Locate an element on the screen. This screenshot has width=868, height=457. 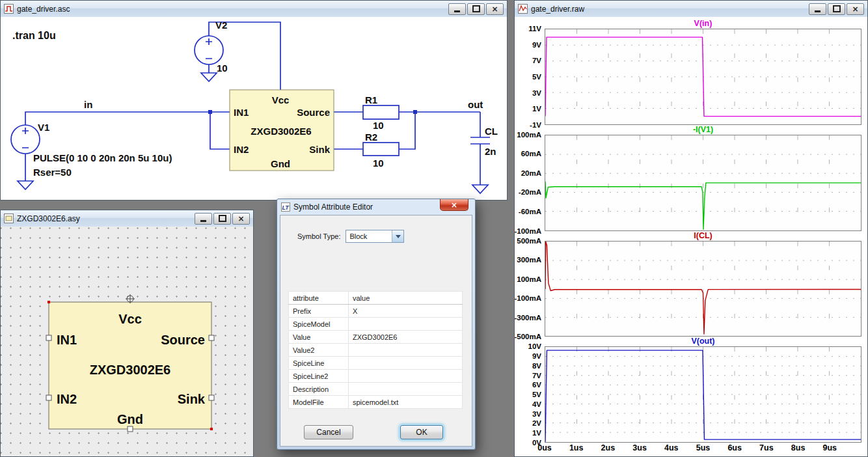
symbol-canvas-area: Vcc IN1 Source ZXGD3002E6 IN2 Sink Gnd is located at coordinates (127, 341).